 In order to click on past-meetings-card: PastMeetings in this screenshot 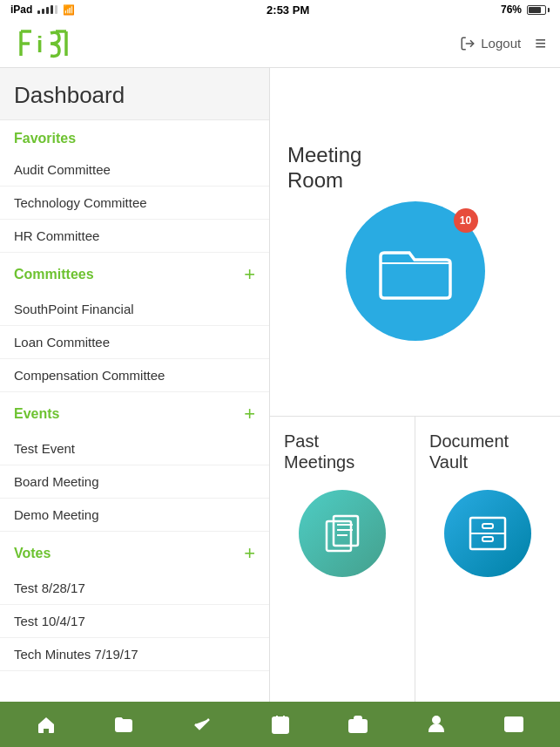, I will do `click(343, 560)`.